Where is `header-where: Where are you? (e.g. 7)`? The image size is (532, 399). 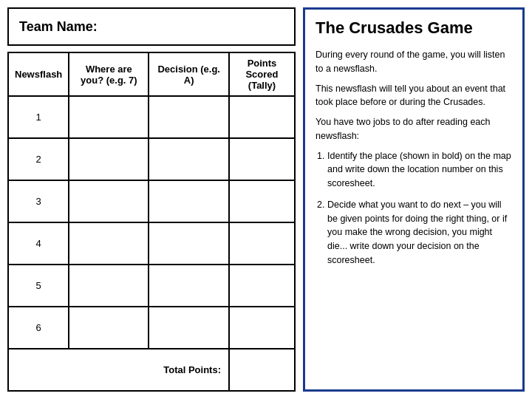
header-where: Where are you? (e.g. 7) is located at coordinates (109, 74).